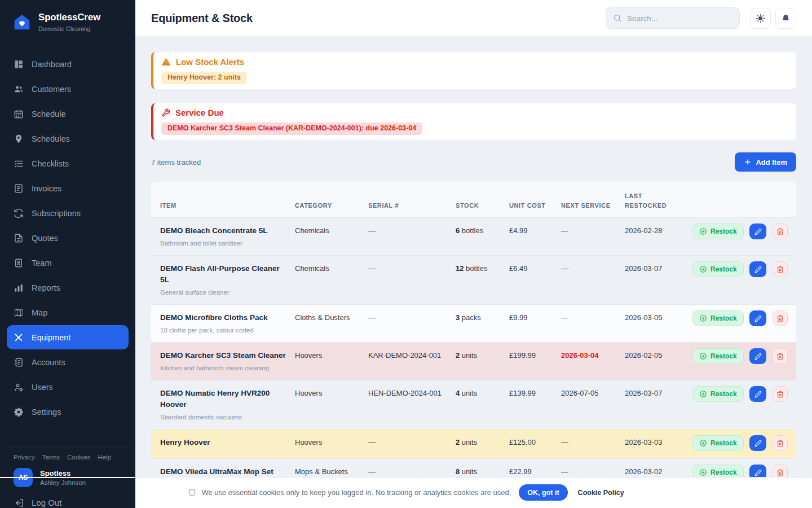 The image size is (812, 508). What do you see at coordinates (680, 18) in the screenshot?
I see `search-input` at bounding box center [680, 18].